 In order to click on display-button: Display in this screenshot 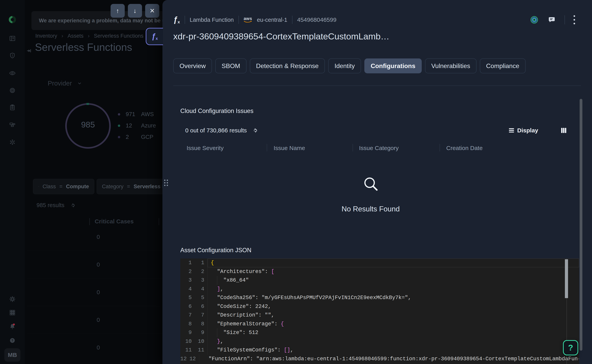, I will do `click(524, 130)`.